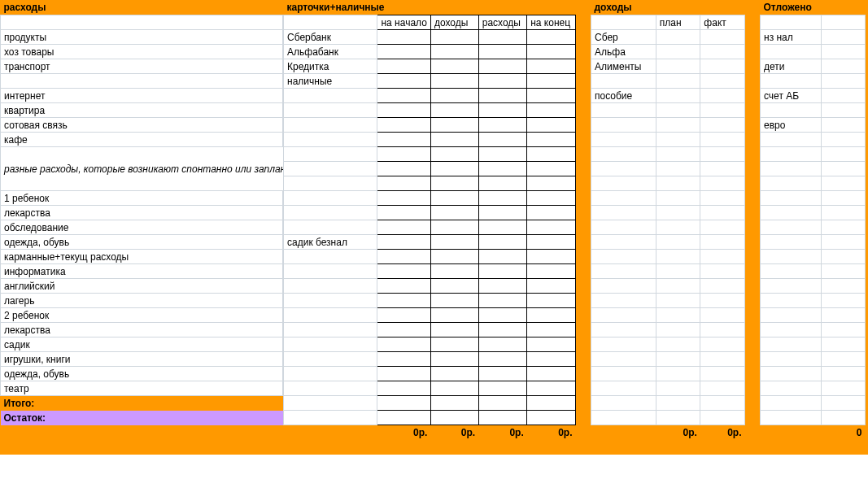  What do you see at coordinates (142, 81) in the screenshot?
I see `expense-label` at bounding box center [142, 81].